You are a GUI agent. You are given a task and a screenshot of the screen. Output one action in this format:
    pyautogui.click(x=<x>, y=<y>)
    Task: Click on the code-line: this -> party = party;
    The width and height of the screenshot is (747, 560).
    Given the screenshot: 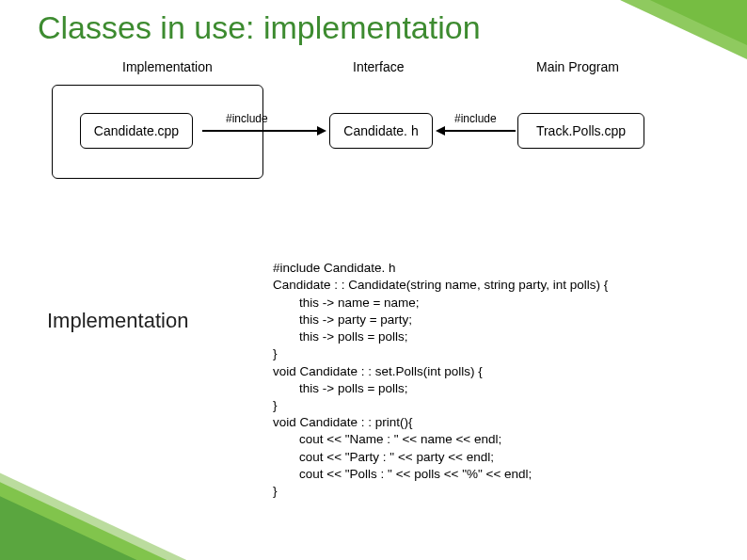 What is the action you would take?
    pyautogui.click(x=499, y=320)
    